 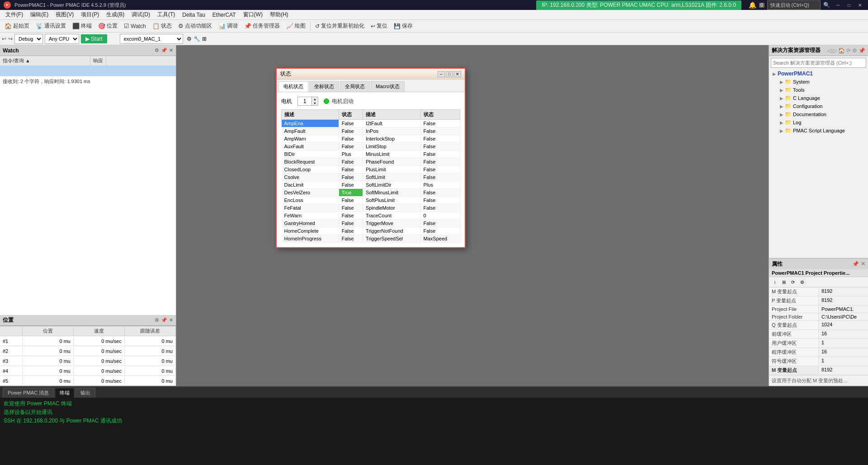 What do you see at coordinates (29, 39) in the screenshot?
I see `debug-config-select: Debug` at bounding box center [29, 39].